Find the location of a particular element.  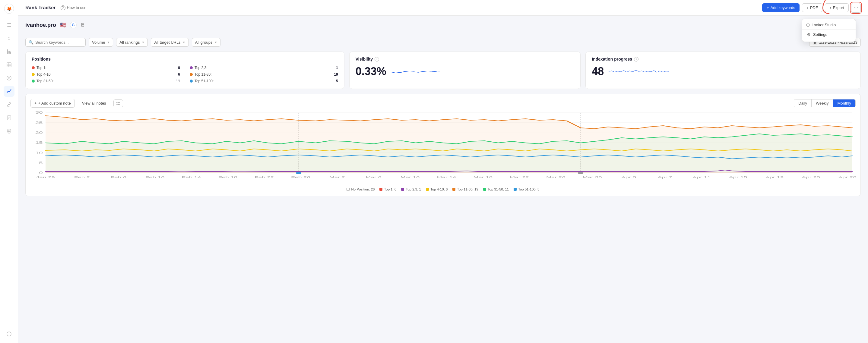

position-top3150: Top 31-50: 11 is located at coordinates (106, 81).